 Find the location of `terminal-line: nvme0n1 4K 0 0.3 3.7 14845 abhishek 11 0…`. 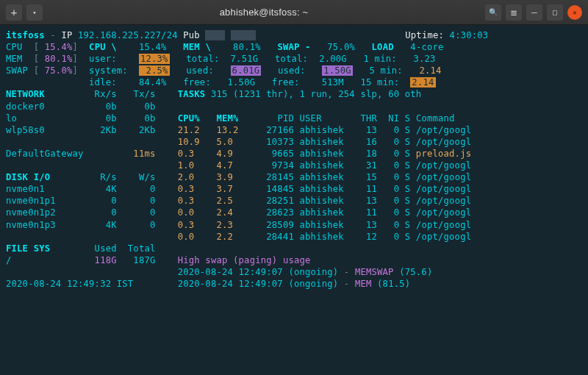

terminal-line: nvme0n1 4K 0 0.3 3.7 14845 abhishek 11 0… is located at coordinates (294, 189).